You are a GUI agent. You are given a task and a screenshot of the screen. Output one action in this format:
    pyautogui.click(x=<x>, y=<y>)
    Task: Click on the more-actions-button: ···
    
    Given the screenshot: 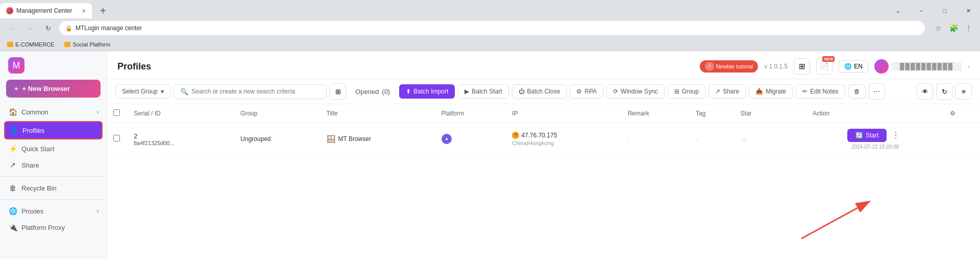 What is the action you would take?
    pyautogui.click(x=877, y=91)
    